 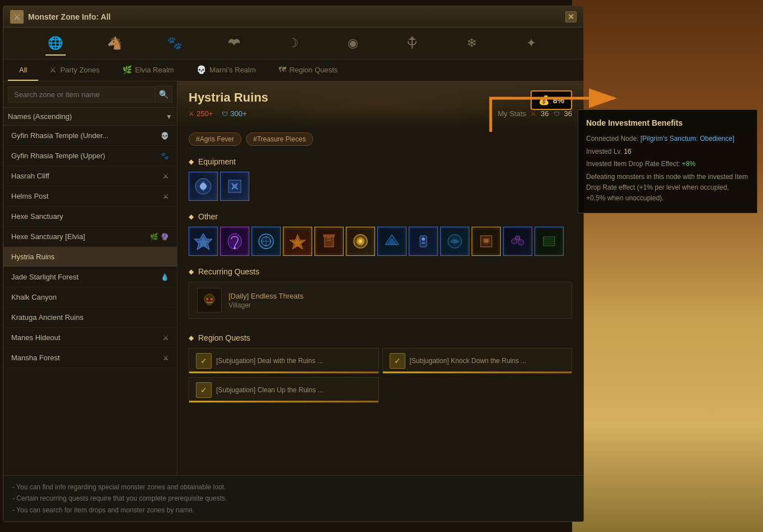 I want to click on tab-marni-label: Marni's Realm, so click(x=232, y=70).